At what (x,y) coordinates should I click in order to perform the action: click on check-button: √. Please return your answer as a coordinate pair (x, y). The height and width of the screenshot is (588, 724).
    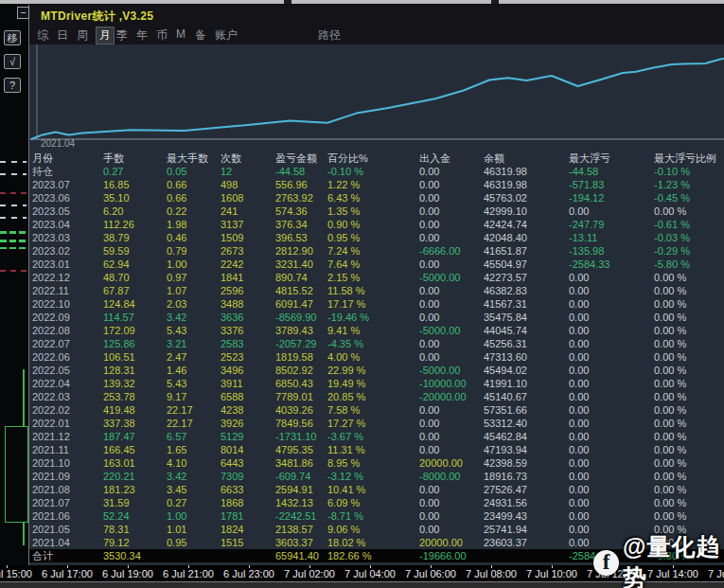
    Looking at the image, I should click on (12, 62).